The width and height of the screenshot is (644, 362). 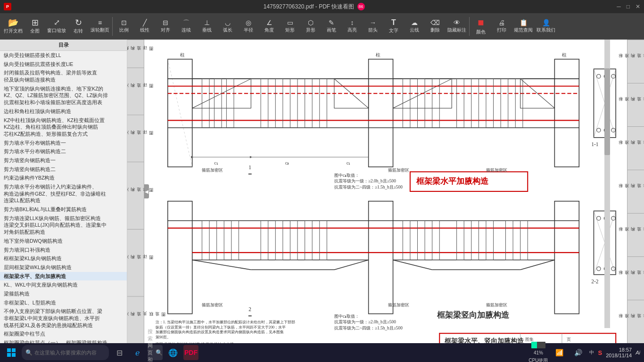 I want to click on collapse-sidebar-button: ◀, so click(x=147, y=191).